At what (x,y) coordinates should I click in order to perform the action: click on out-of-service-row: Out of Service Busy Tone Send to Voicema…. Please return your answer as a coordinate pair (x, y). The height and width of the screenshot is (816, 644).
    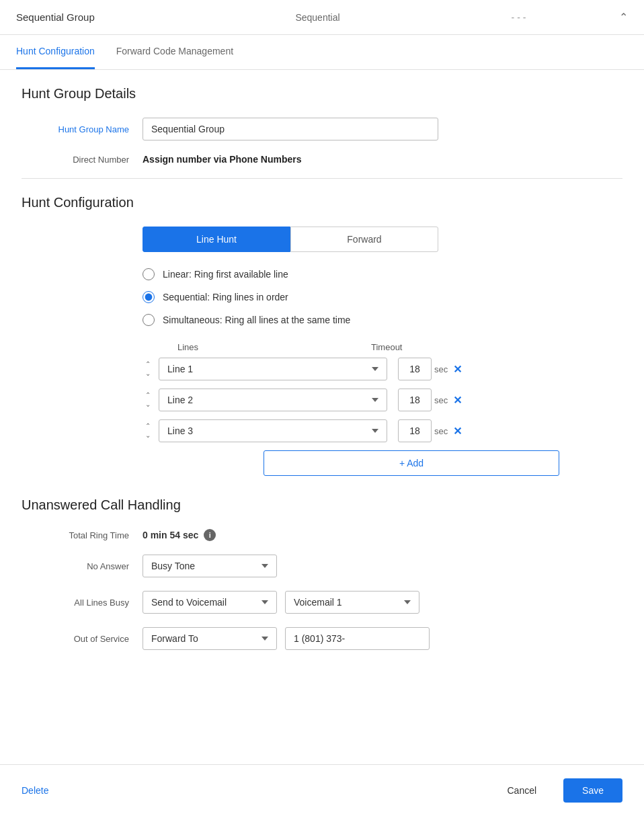
    Looking at the image, I should click on (322, 639).